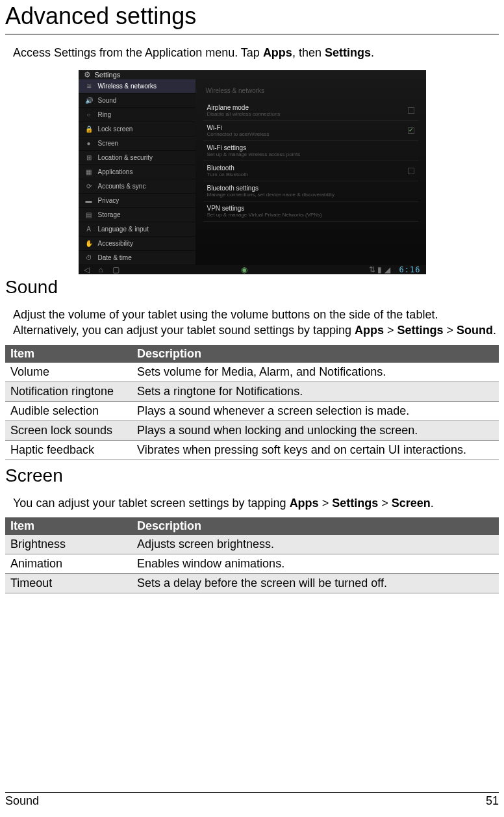 This screenshot has height=817, width=504. Describe the element at coordinates (373, 53) in the screenshot. I see `intro-suffix: .` at that location.